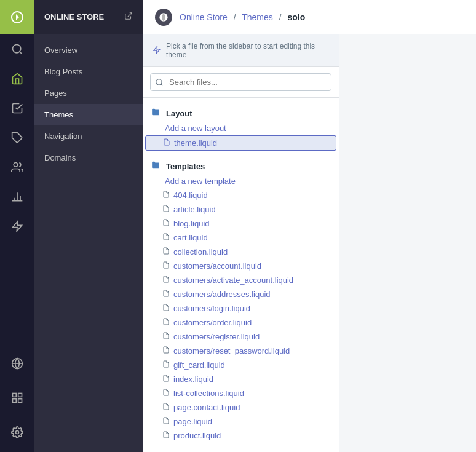 This screenshot has height=452, width=476. What do you see at coordinates (241, 112) in the screenshot?
I see `layout-section-header: Layout` at bounding box center [241, 112].